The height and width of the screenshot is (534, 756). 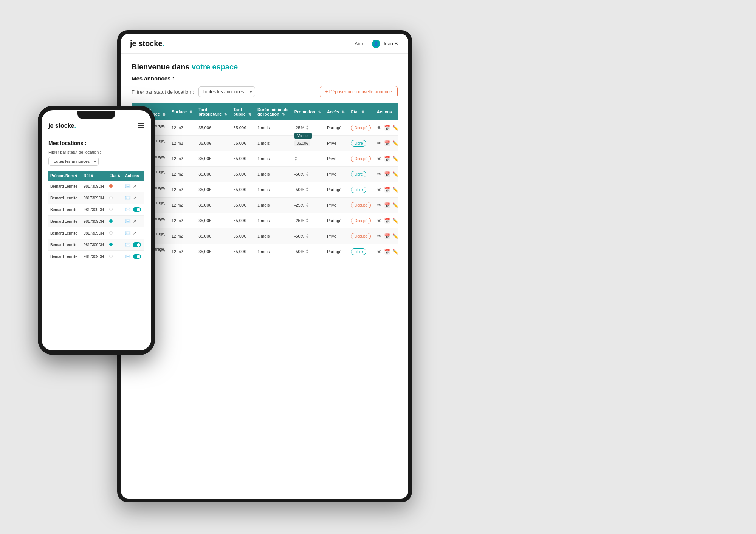 What do you see at coordinates (386, 44) in the screenshot?
I see `user-badge: 👤 Jean B.` at bounding box center [386, 44].